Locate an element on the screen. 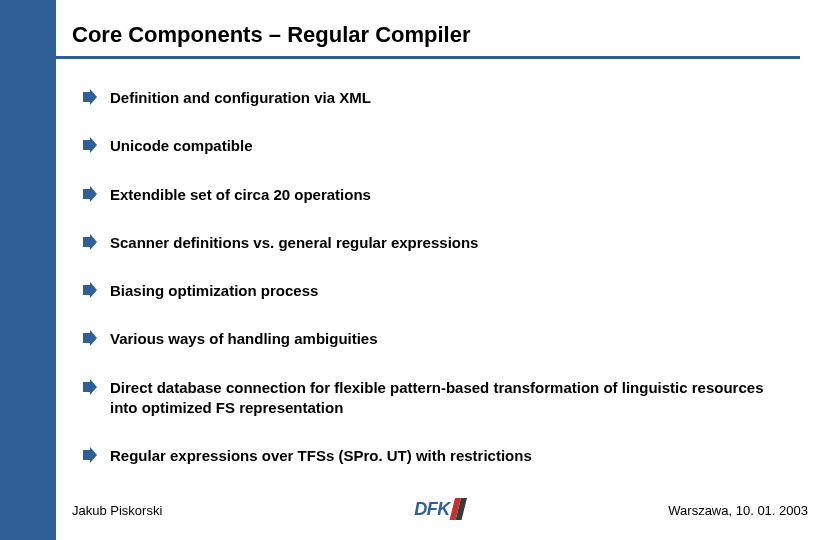  list-item: Scanner definitions vs. general regular … is located at coordinates (432, 243).